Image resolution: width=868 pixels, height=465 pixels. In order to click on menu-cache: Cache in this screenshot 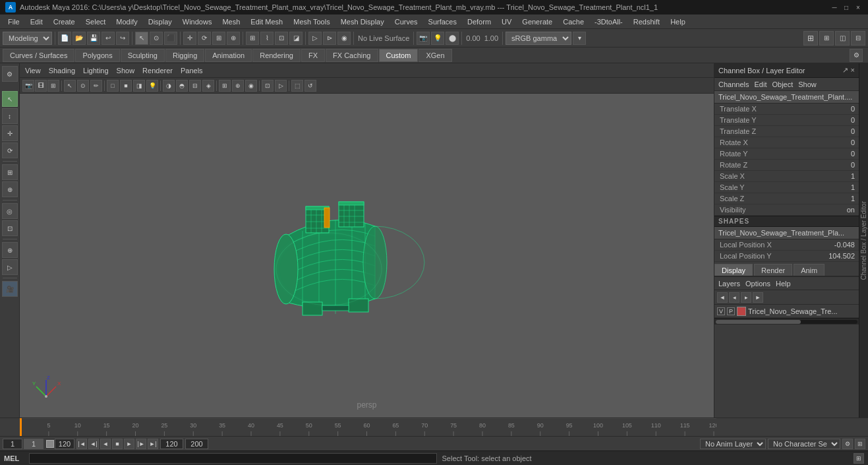, I will do `click(573, 22)`.